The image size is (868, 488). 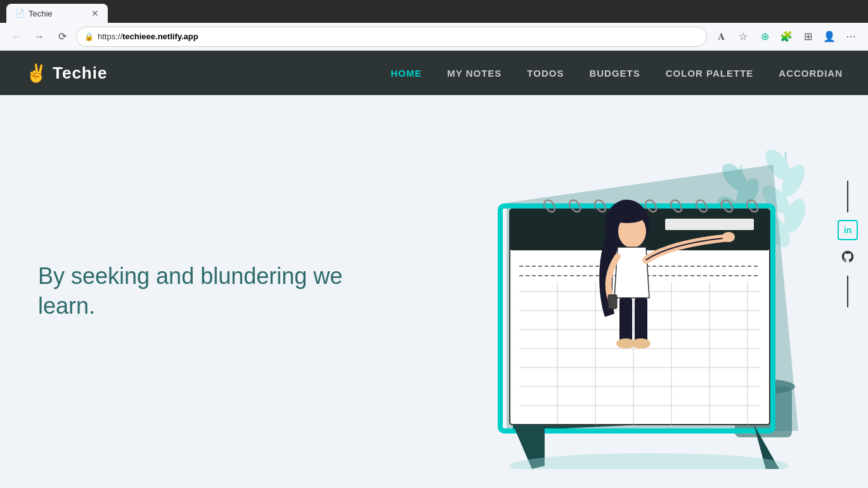 I want to click on browser-chrome: 📄 Techie ✕ ← → ⟳ 🔒 https://techieee.netl…, so click(x=434, y=25).